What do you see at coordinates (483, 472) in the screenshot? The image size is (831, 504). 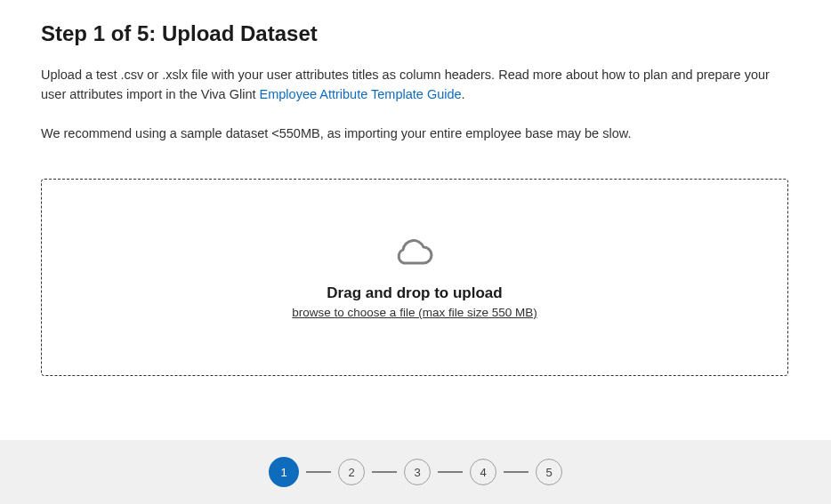 I see `step-4: 4` at bounding box center [483, 472].